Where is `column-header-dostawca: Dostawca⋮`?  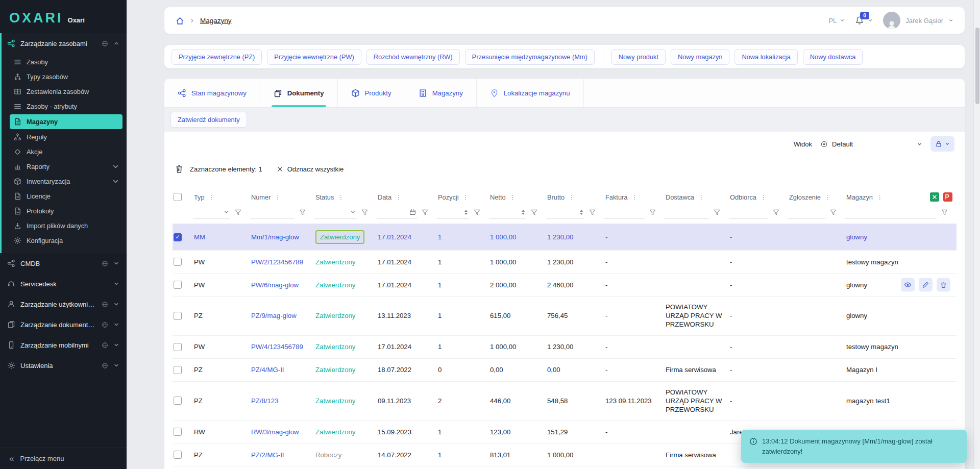
column-header-dostawca: Dostawca⋮ is located at coordinates (697, 197).